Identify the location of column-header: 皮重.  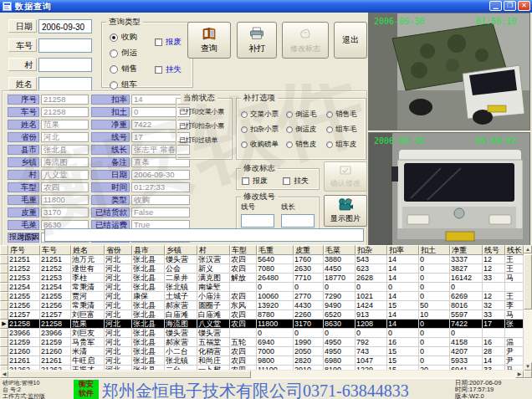
(309, 250).